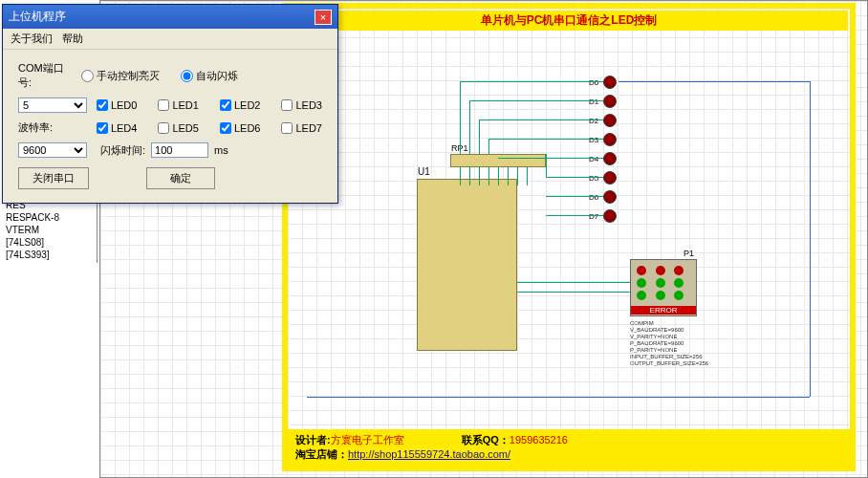  I want to click on resistor-pack: RP1, so click(498, 161).